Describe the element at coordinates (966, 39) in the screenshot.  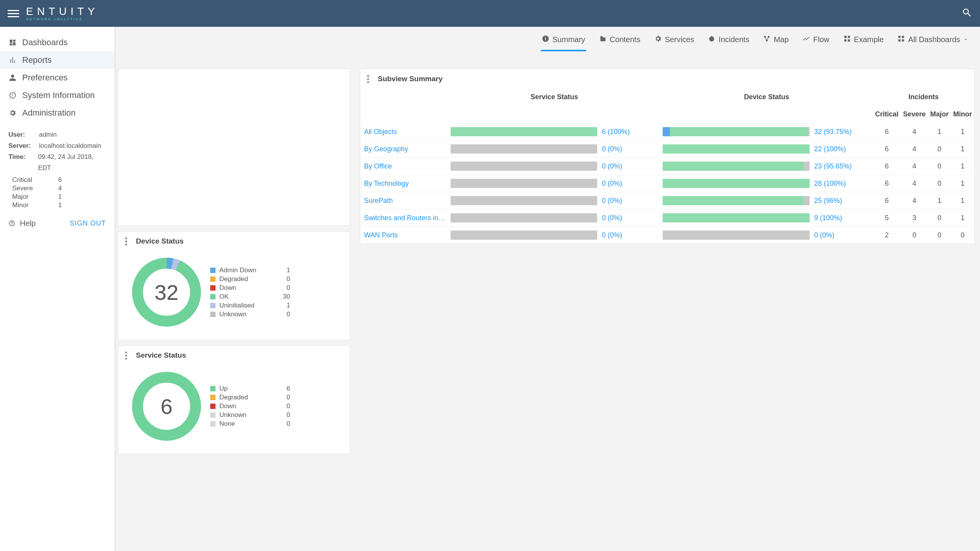
I see `chevron-down-icon` at that location.